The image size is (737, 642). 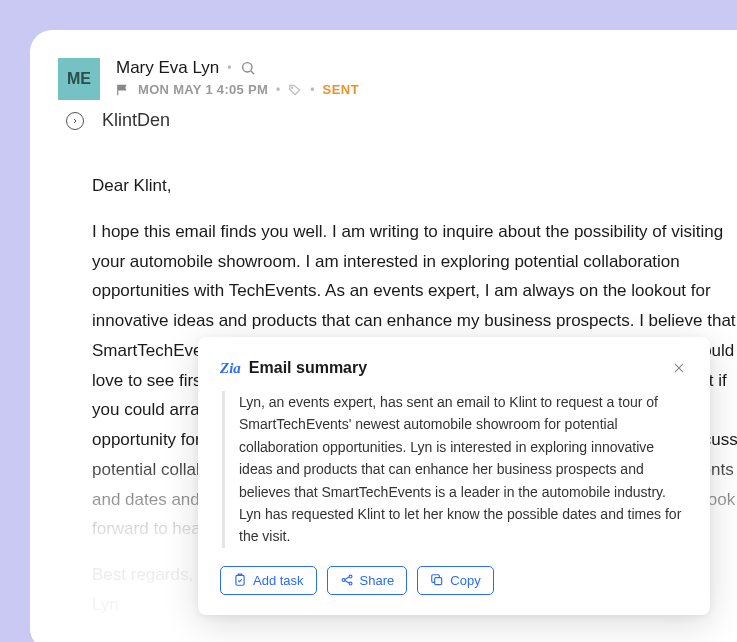 What do you see at coordinates (240, 580) in the screenshot?
I see `clipboard-check-icon` at bounding box center [240, 580].